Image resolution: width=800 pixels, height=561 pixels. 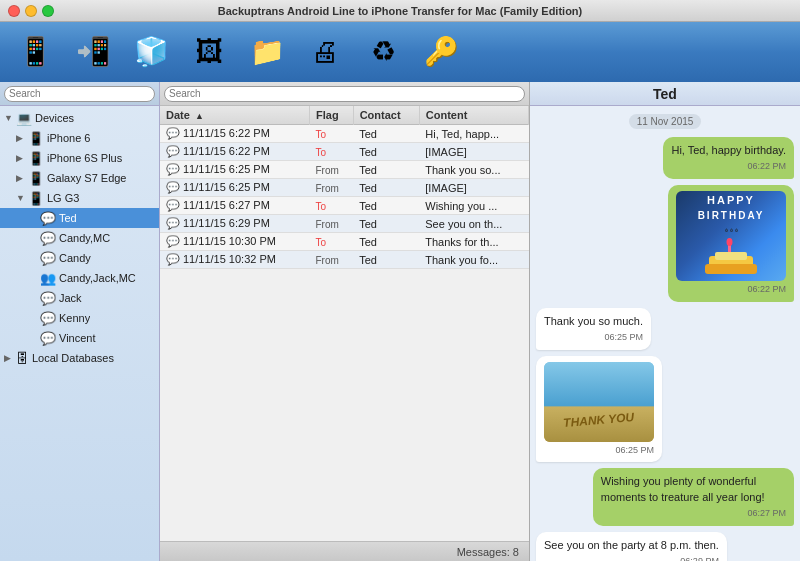 What do you see at coordinates (80, 318) in the screenshot?
I see `sidebar-item-kenny: 💬 Kenny` at bounding box center [80, 318].